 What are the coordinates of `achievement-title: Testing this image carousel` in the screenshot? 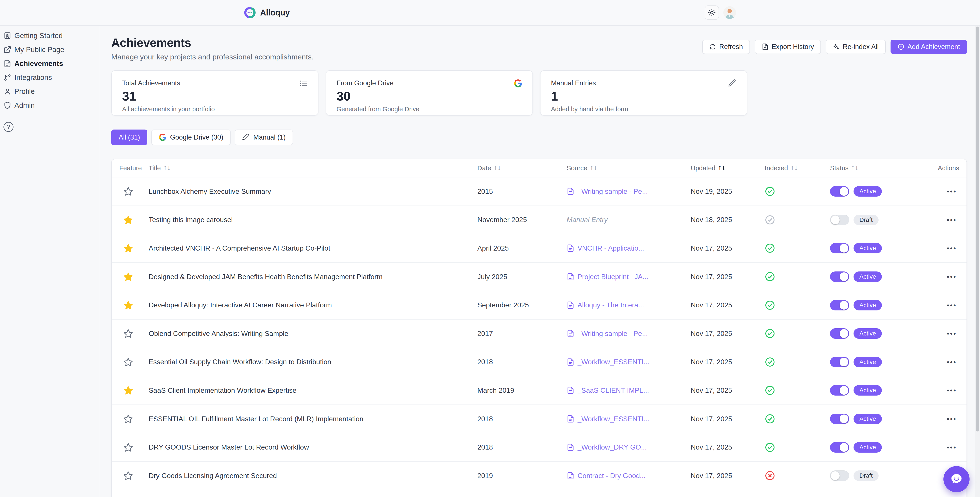 It's located at (313, 220).